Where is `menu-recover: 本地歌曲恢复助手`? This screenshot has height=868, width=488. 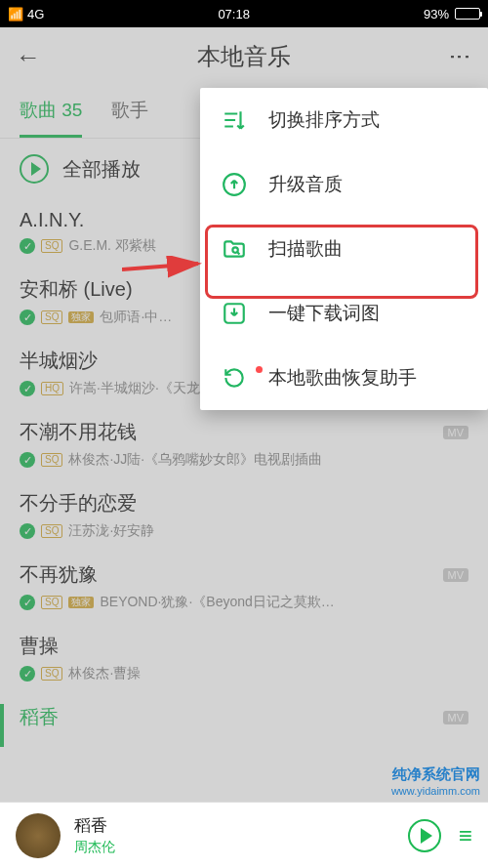
menu-recover: 本地歌曲恢复助手 is located at coordinates (344, 378).